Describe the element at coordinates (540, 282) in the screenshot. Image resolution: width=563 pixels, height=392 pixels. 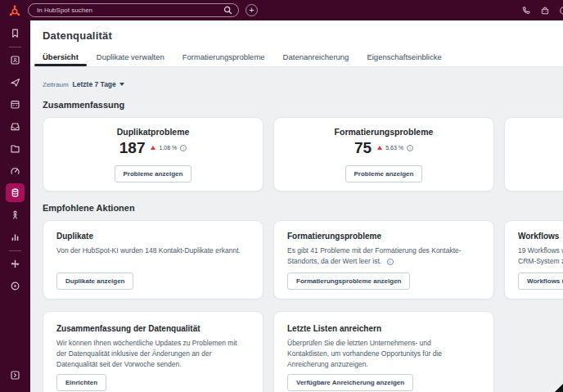
I see `review-workflows-button: Workflows übe` at that location.